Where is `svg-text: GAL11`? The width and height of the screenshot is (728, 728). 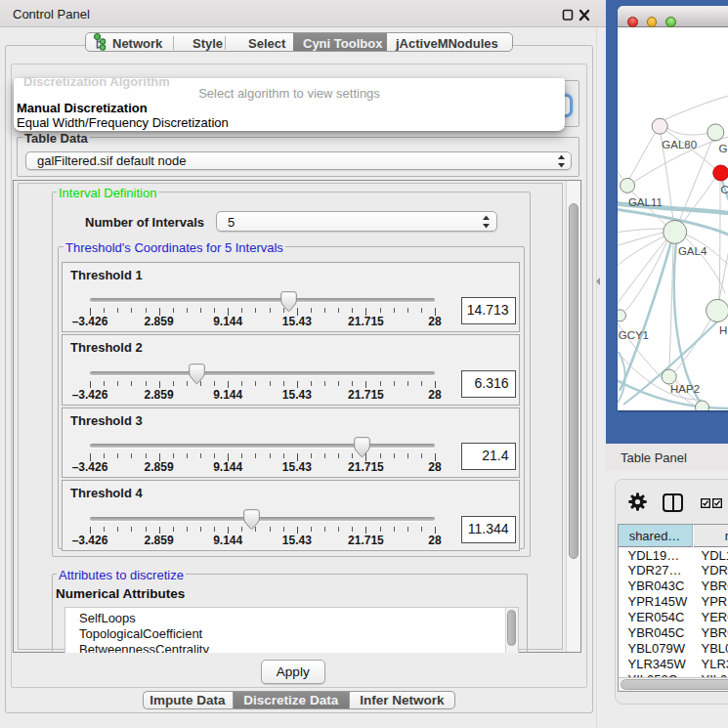 svg-text: GAL11 is located at coordinates (645, 202).